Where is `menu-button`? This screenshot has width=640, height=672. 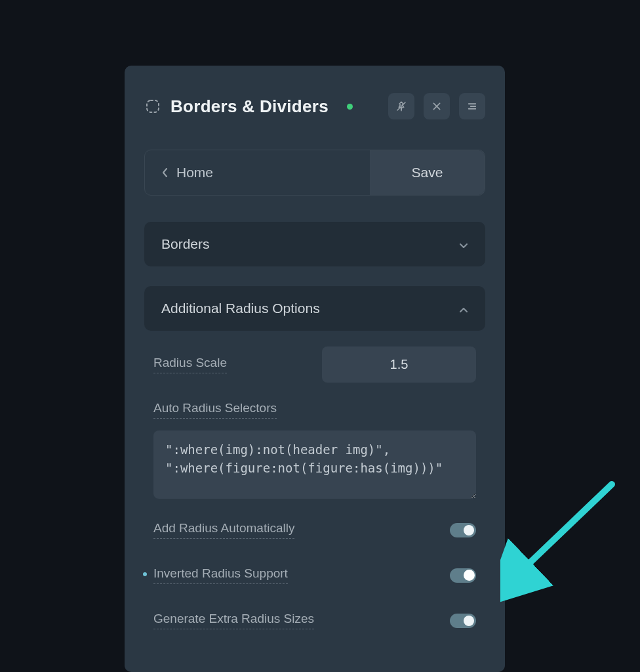
menu-button is located at coordinates (472, 106).